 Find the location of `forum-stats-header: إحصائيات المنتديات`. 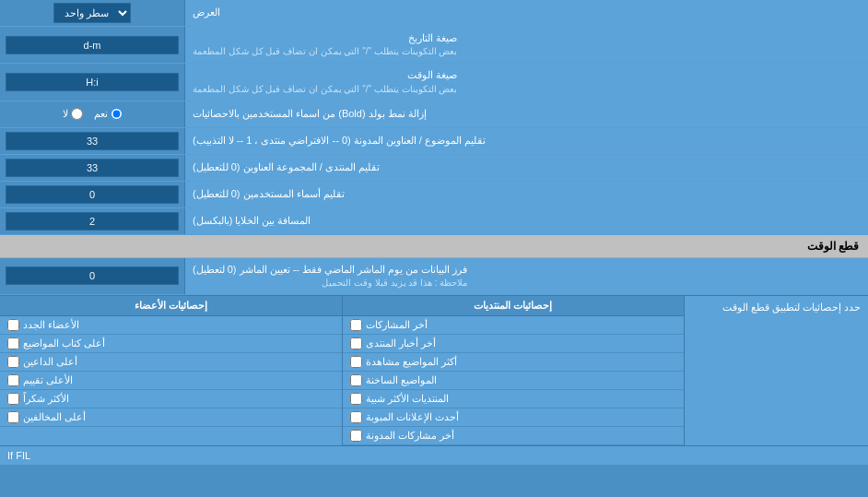

forum-stats-header: إحصائيات المنتديات is located at coordinates (514, 306).